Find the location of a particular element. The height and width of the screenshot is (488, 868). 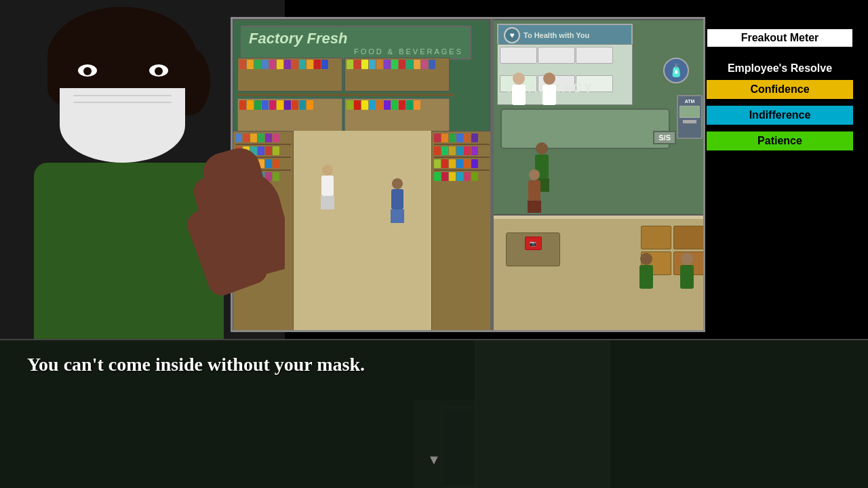

character-eye-right is located at coordinates (159, 70).